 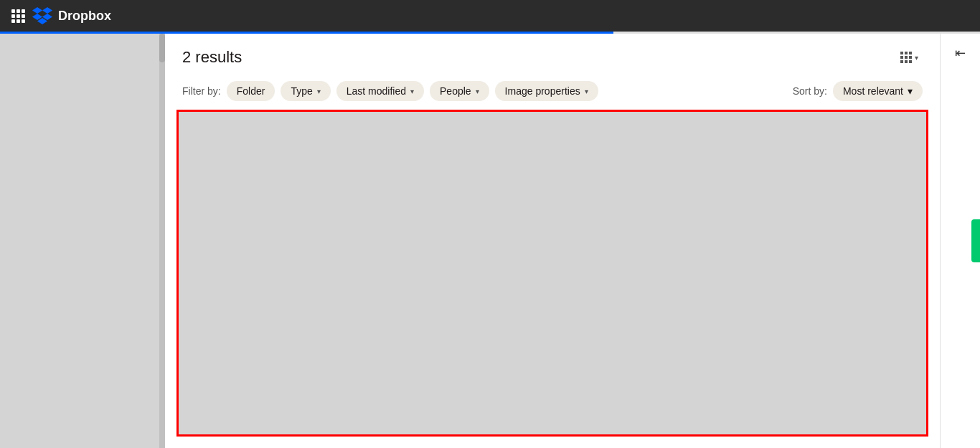 What do you see at coordinates (552, 92) in the screenshot?
I see `filter-bar: Filter by: Folder Type ▾ Last modified ▾…` at bounding box center [552, 92].